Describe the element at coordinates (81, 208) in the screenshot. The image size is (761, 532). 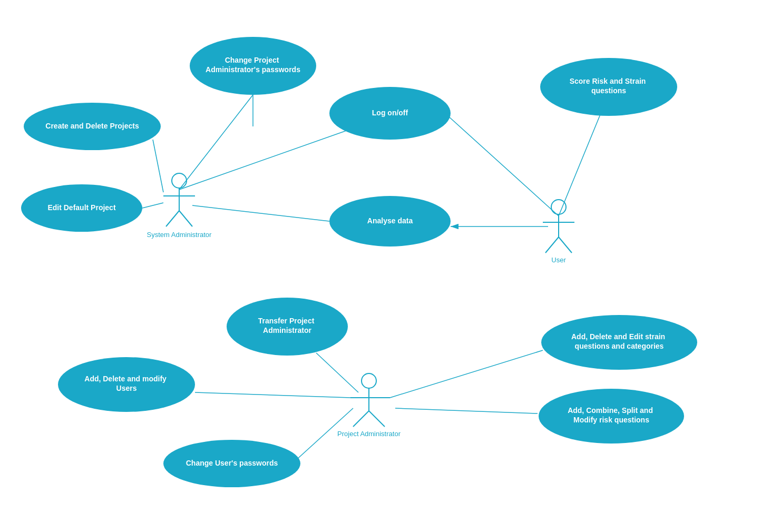
I see `uc-edit-default-label: Edit Default Project` at that location.